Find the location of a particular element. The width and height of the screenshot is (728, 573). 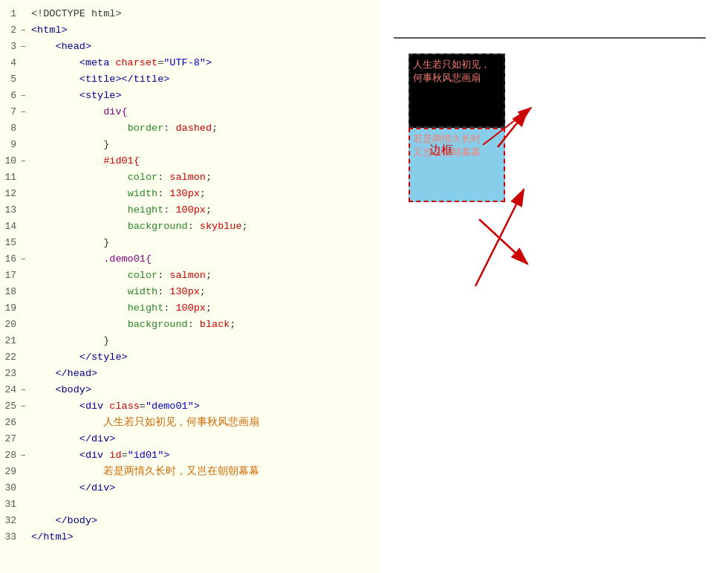

code-segment-property: background is located at coordinates (157, 226).